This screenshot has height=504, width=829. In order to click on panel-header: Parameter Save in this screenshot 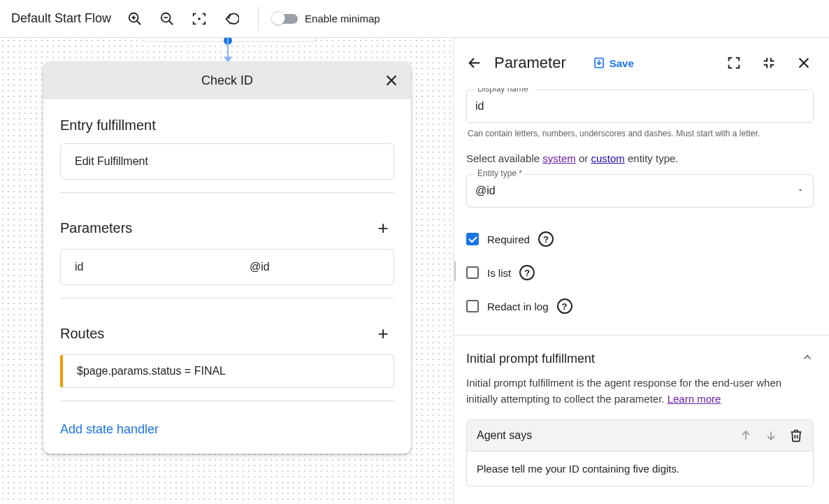, I will do `click(642, 63)`.